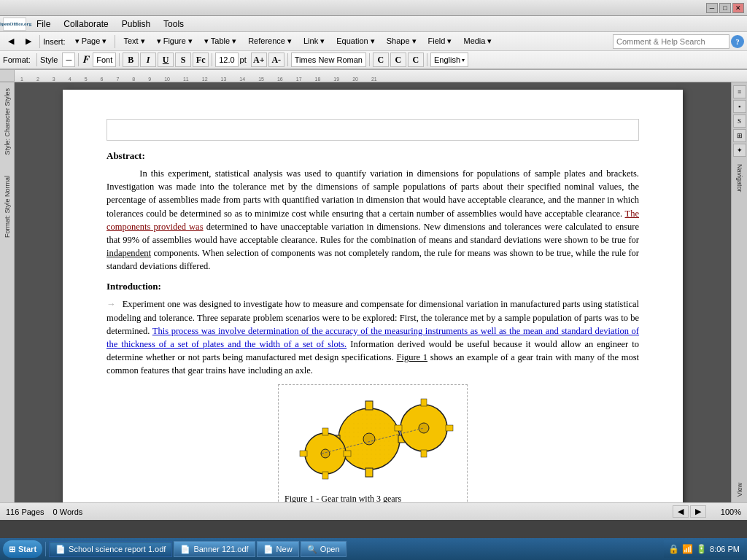 This screenshot has height=560, width=747. I want to click on insert-link-button: Link ▾, so click(314, 41).